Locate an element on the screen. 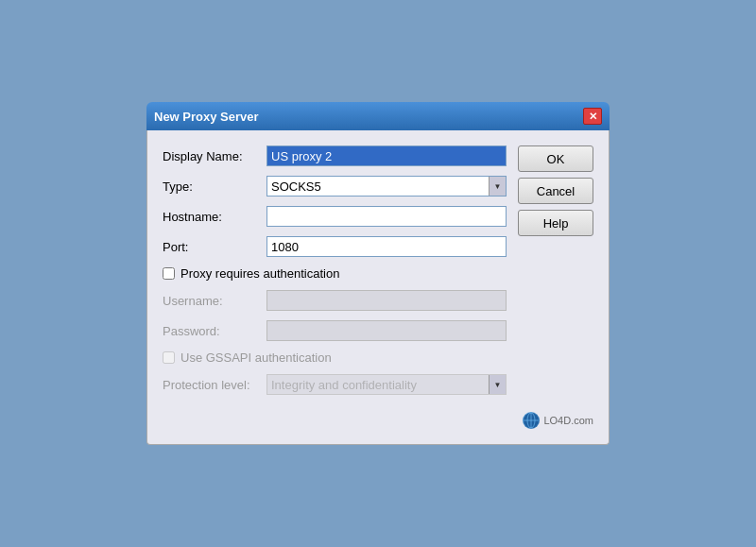  display-name-label: Display Name: is located at coordinates (215, 157).